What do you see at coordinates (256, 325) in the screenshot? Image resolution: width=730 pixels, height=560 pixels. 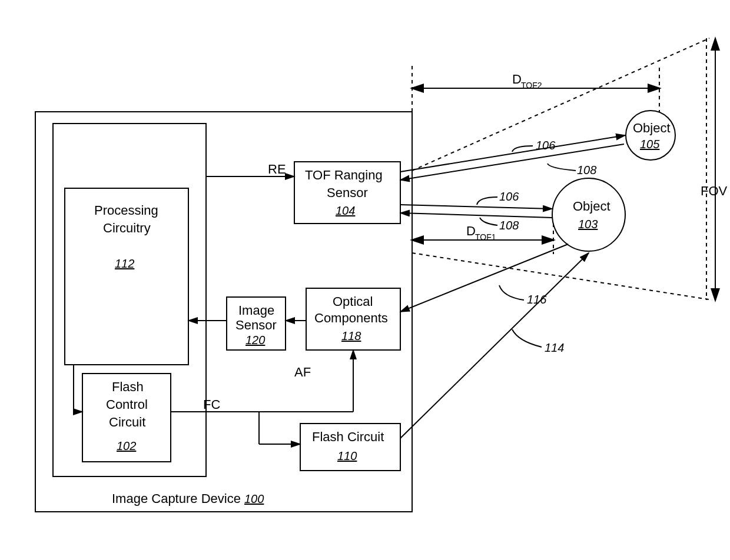 I see `image-sensor-l2: Sensor` at bounding box center [256, 325].